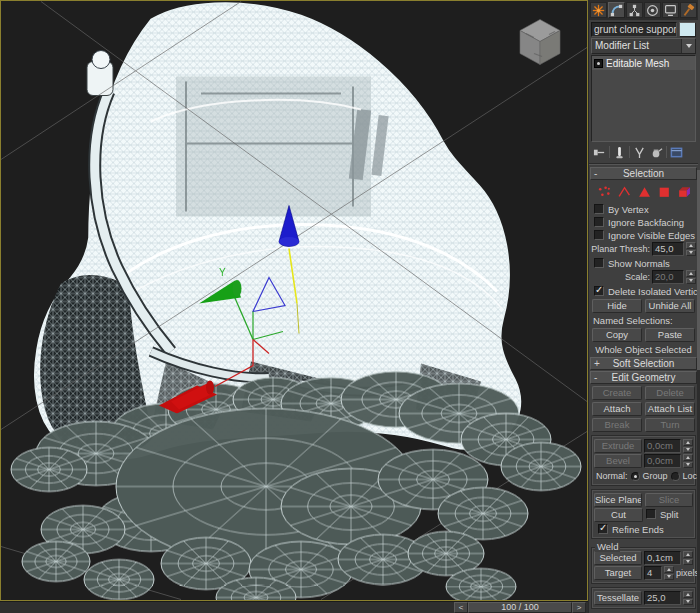 The height and width of the screenshot is (613, 700). What do you see at coordinates (670, 425) in the screenshot?
I see `turn-button: Turn` at bounding box center [670, 425].